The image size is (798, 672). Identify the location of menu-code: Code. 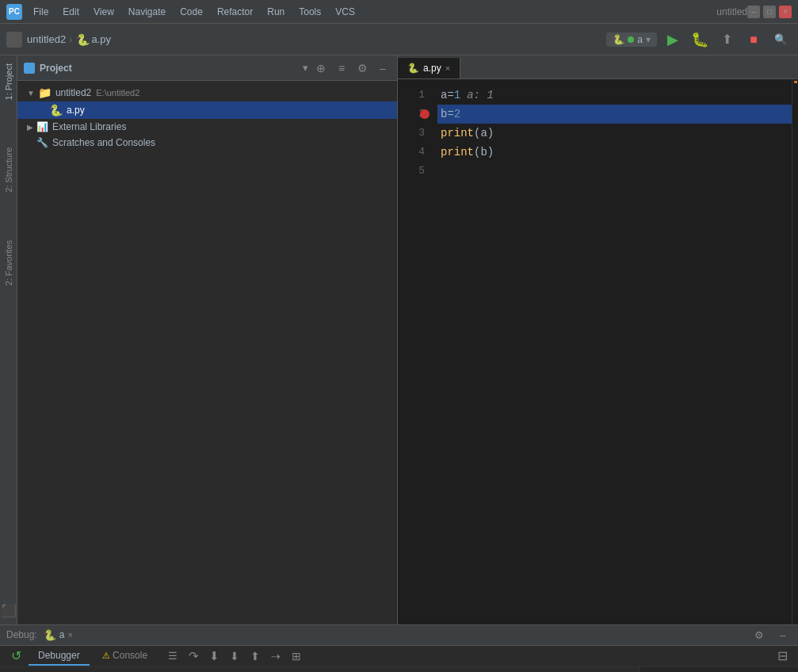
(192, 12).